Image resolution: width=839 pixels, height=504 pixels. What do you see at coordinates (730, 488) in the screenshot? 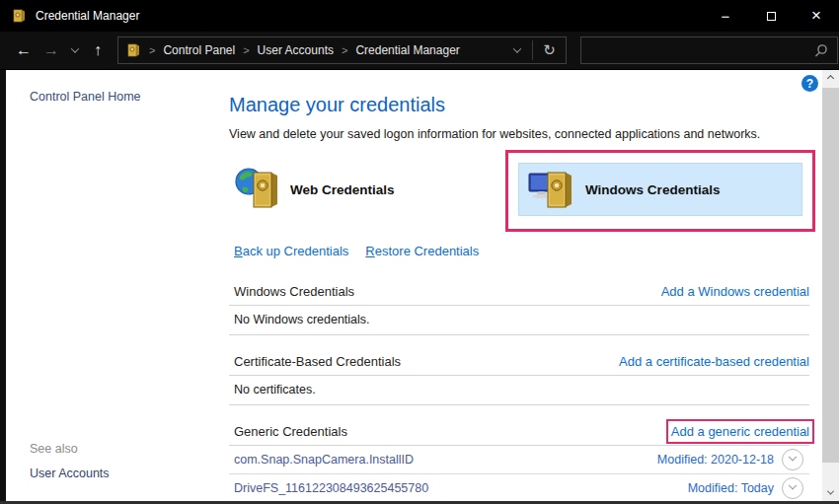
I see `credential-modified: Modified: Today` at bounding box center [730, 488].